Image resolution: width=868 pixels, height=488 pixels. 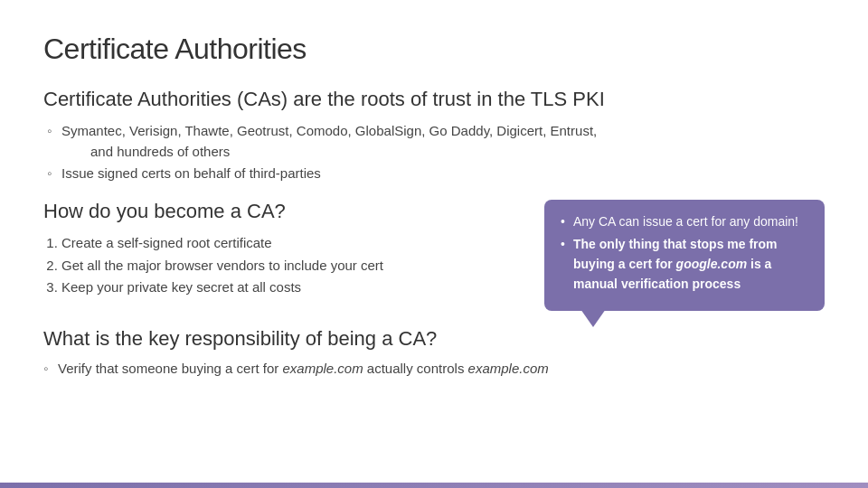 I want to click on bullet-item-1: Symantec, Verisign, Thawte, Geotrust, Co…, so click(x=436, y=141).